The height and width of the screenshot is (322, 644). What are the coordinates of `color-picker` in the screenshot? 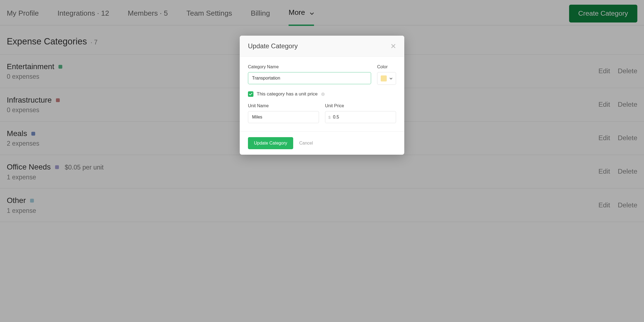 It's located at (387, 78).